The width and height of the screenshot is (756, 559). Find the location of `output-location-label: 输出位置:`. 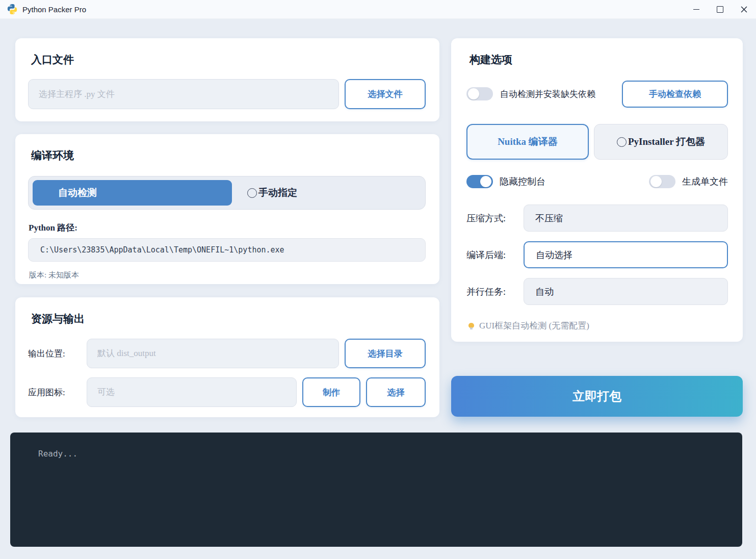

output-location-label: 输出位置: is located at coordinates (57, 354).